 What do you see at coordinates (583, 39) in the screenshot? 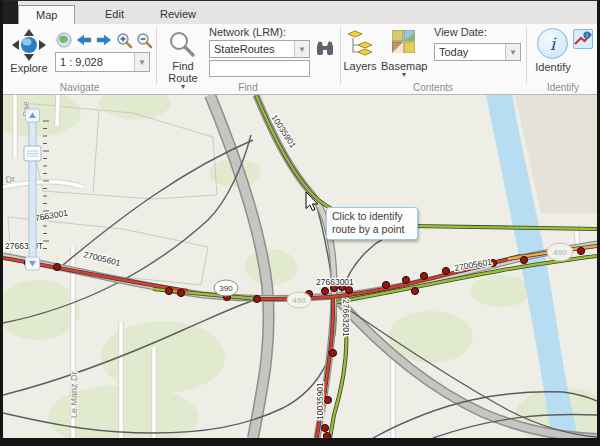
I see `identify-route-icon: i` at bounding box center [583, 39].